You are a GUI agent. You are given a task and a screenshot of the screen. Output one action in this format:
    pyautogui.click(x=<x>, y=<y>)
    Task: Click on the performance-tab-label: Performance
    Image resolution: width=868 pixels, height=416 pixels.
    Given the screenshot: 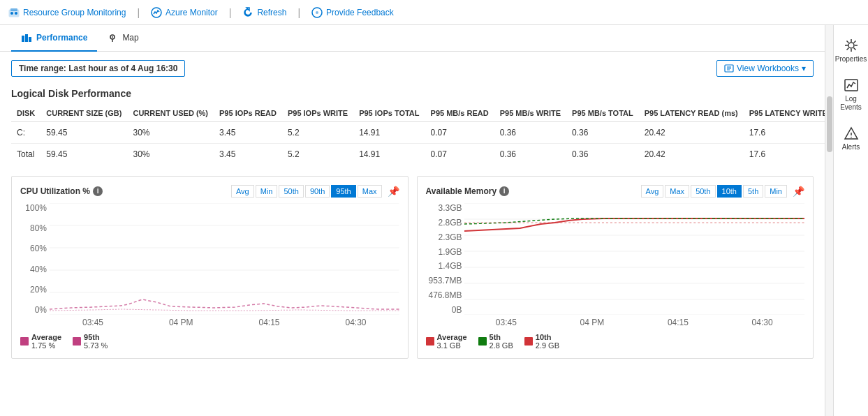 What is the action you would take?
    pyautogui.click(x=61, y=38)
    